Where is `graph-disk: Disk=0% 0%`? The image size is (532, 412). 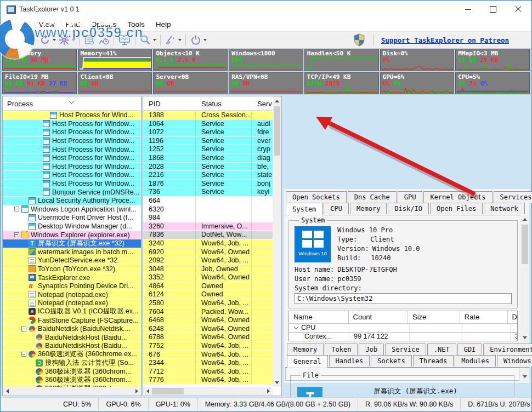 graph-disk: Disk=0% 0% is located at coordinates (417, 60).